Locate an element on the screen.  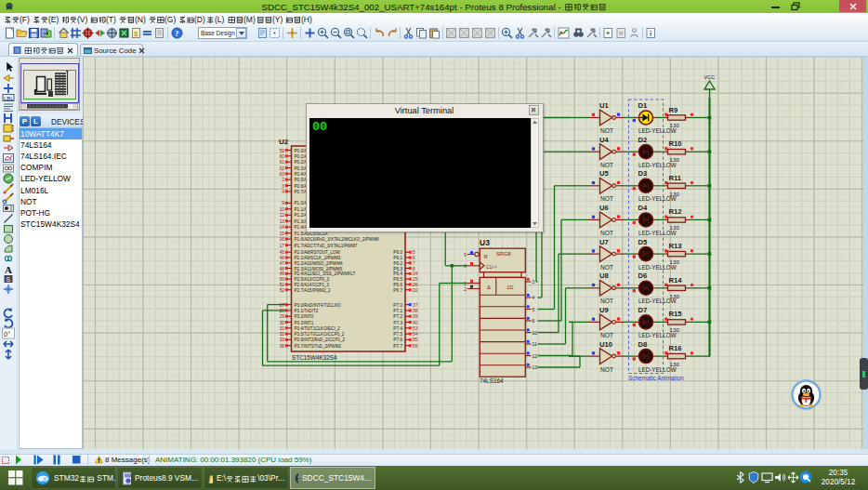
svg-text: P6.1 is located at coordinates (398, 258).